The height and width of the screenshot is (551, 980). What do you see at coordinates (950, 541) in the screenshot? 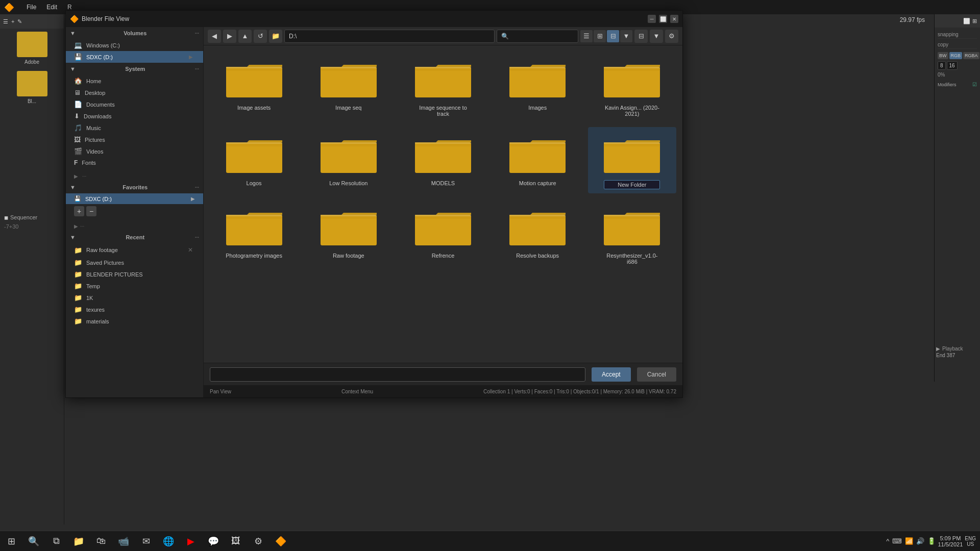
I see `clock-area: 5:09 PM 11/5/2021` at bounding box center [950, 541].